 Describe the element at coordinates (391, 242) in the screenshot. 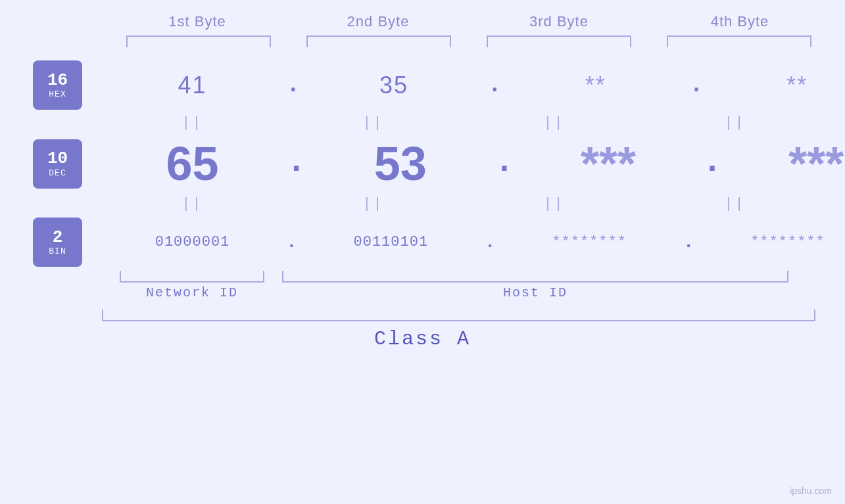

I see `bin-byte-2: 00110101` at that location.